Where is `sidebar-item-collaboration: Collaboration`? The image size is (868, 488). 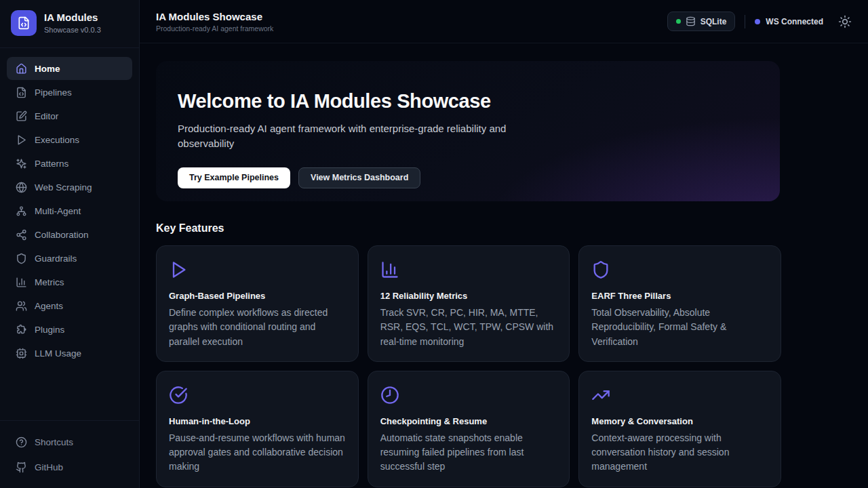 sidebar-item-collaboration: Collaboration is located at coordinates (69, 235).